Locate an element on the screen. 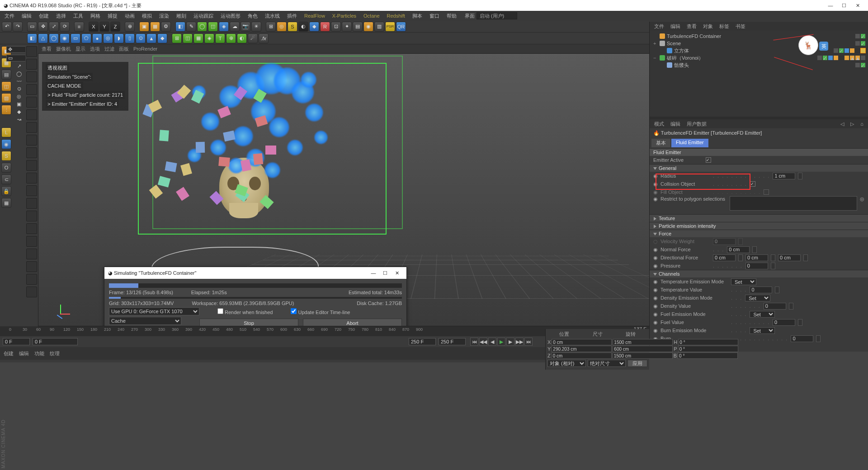  prim-poly-icon: ⬠ is located at coordinates (86, 38).